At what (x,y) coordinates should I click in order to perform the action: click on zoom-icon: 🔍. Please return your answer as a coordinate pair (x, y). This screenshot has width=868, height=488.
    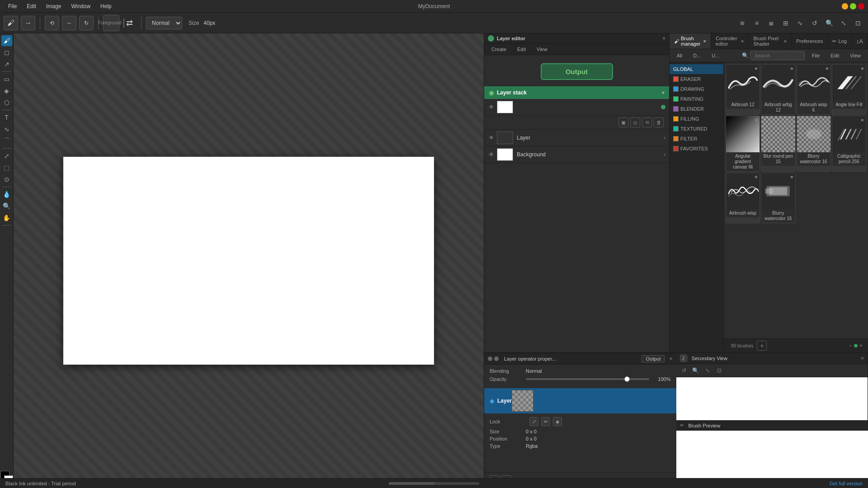
    Looking at the image, I should click on (829, 23).